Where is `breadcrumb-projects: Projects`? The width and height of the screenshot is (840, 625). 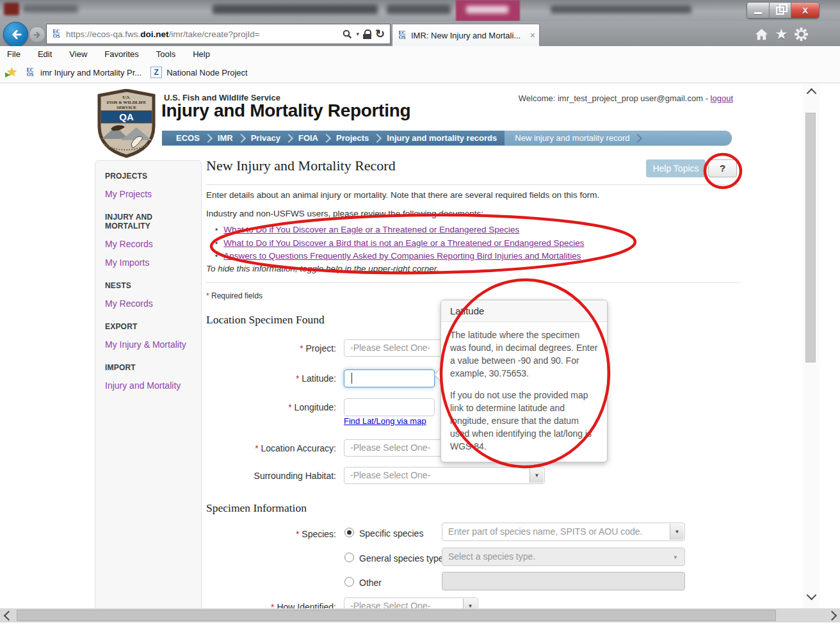 breadcrumb-projects: Projects is located at coordinates (352, 138).